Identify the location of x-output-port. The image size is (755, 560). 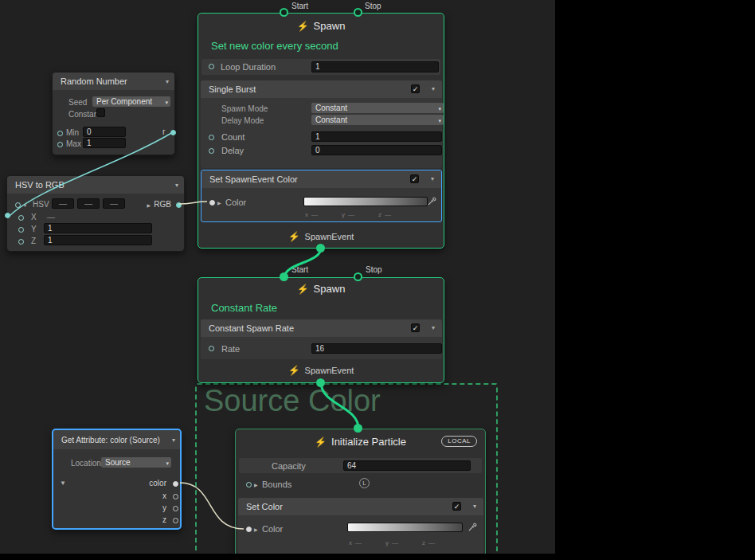
(175, 497).